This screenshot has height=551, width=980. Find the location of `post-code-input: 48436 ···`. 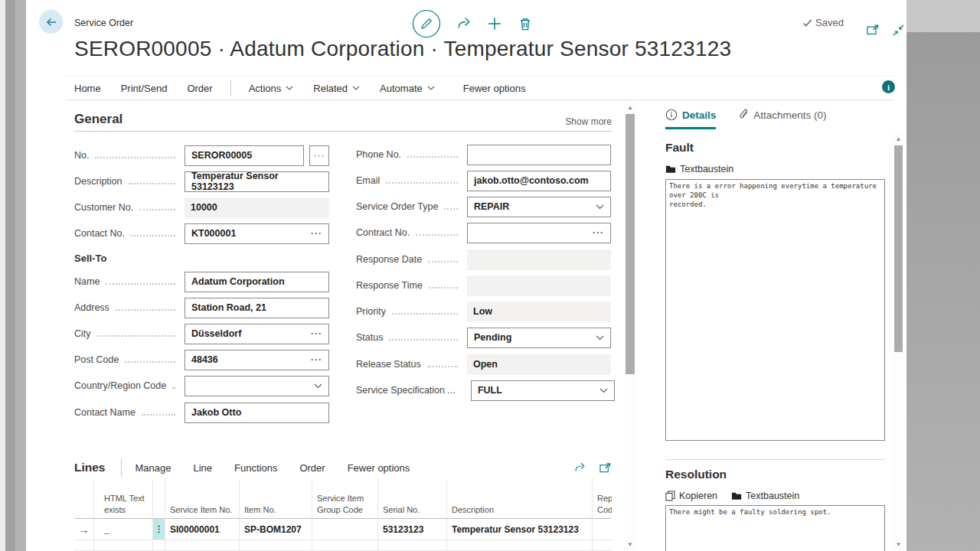

post-code-input: 48436 ··· is located at coordinates (257, 360).